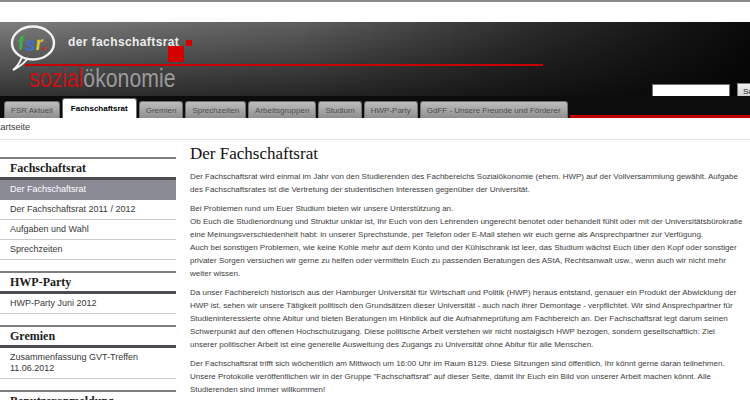 This screenshot has width=750, height=400. Describe the element at coordinates (216, 110) in the screenshot. I see `tab-sprechzeiten: Sprechzeiten` at that location.